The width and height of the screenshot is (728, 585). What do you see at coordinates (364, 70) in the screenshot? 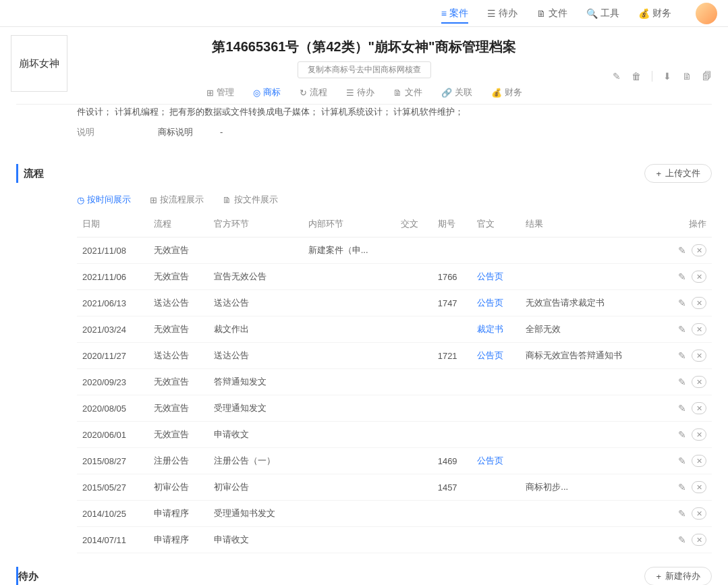
I see `subtitle-link: 复制本商标号去中国商标网核查` at bounding box center [364, 70].